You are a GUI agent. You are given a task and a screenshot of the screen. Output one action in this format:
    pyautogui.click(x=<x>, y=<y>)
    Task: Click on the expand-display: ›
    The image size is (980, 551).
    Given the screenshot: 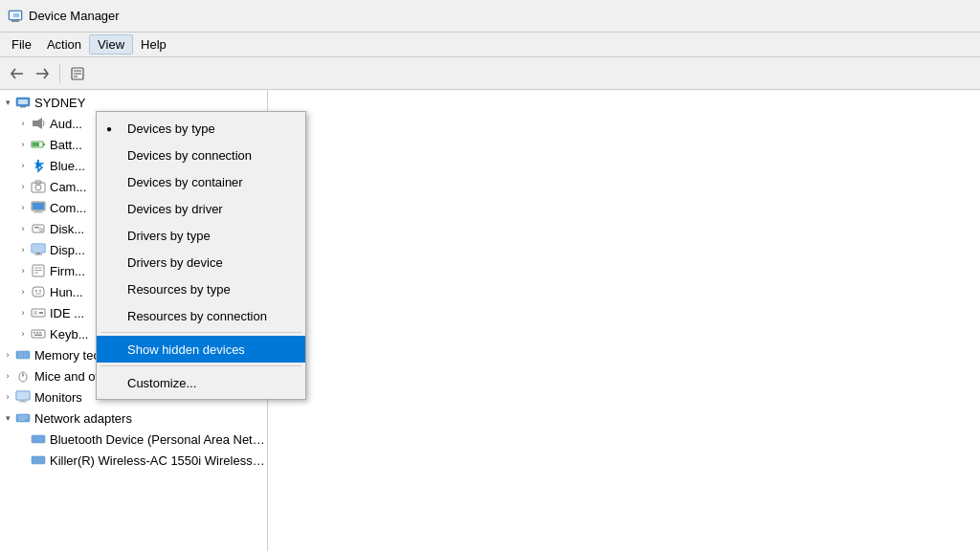 What is the action you would take?
    pyautogui.click(x=23, y=250)
    